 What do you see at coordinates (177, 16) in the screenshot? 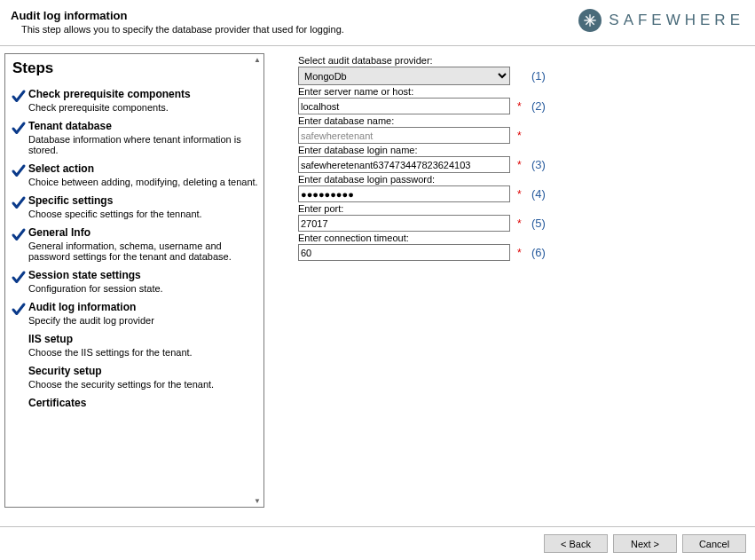
I see `page-title: Audit log information` at bounding box center [177, 16].